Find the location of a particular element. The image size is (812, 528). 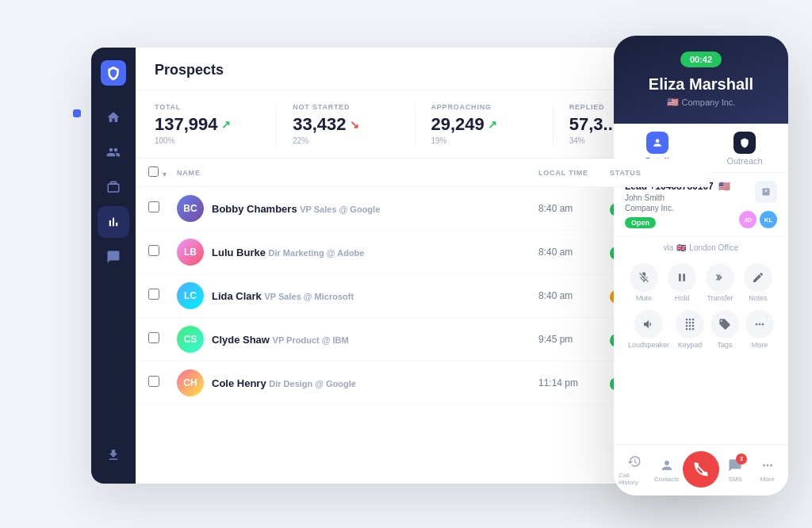

loudspeaker-label: Loud­speaker is located at coordinates (649, 345).